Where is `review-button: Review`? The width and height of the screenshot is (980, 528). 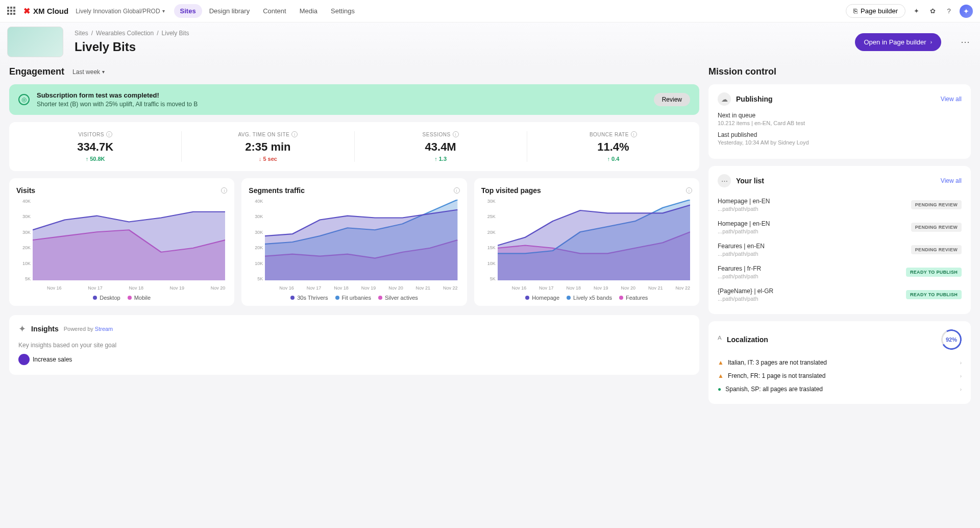 review-button: Review is located at coordinates (672, 100).